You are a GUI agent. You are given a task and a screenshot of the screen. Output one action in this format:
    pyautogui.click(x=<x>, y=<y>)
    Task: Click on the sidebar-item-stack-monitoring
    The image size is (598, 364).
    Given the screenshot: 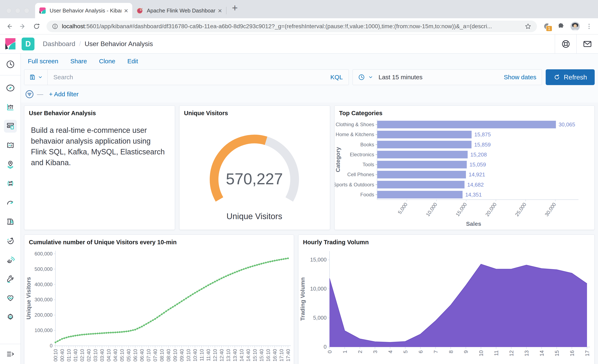 What is the action you would take?
    pyautogui.click(x=10, y=298)
    